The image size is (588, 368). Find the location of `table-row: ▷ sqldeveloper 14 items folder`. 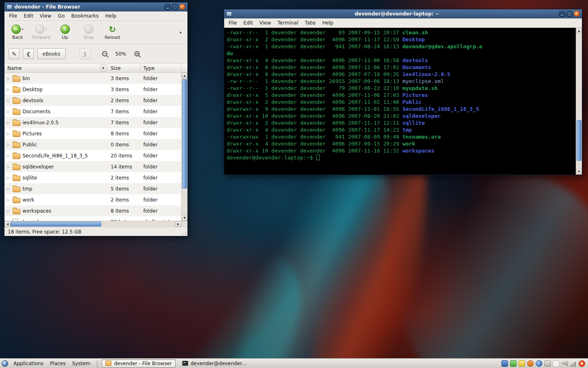

table-row: ▷ sqldeveloper 14 items folder is located at coordinates (93, 167).